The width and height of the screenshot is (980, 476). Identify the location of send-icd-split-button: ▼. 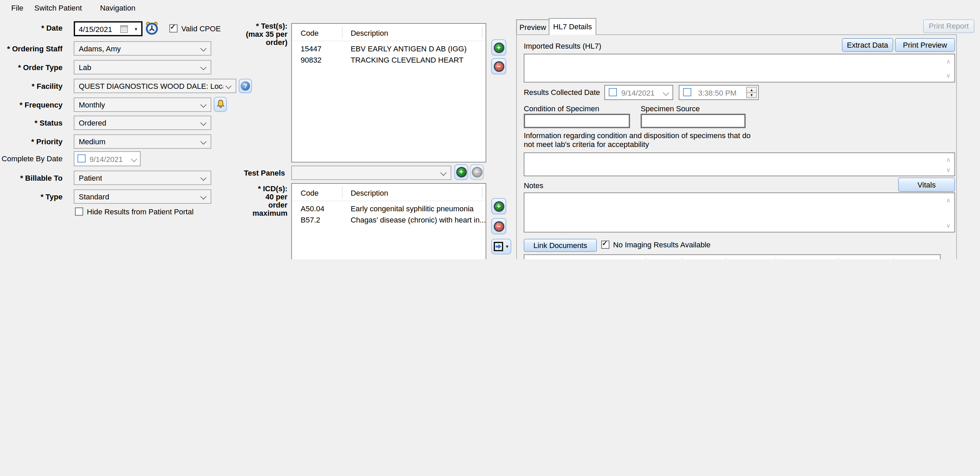
(501, 247).